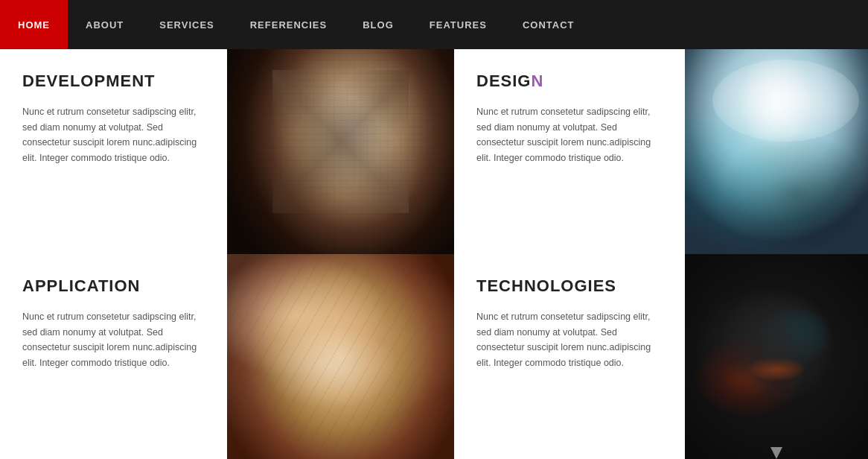  I want to click on nav-about: ABOUT, so click(104, 25).